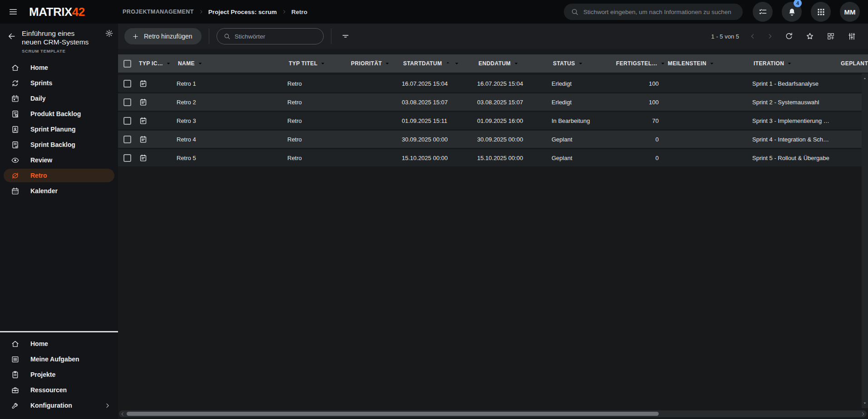 This screenshot has height=419, width=868. Describe the element at coordinates (853, 63) in the screenshot. I see `column-header-geplante: GEPLANTE` at that location.